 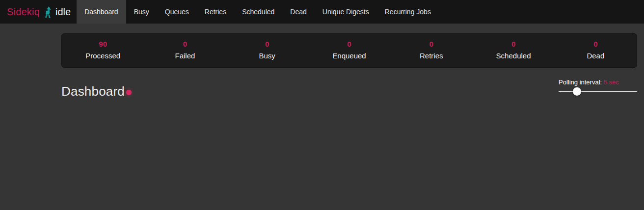 What do you see at coordinates (598, 91) in the screenshot?
I see `polling-interval-slider` at bounding box center [598, 91].